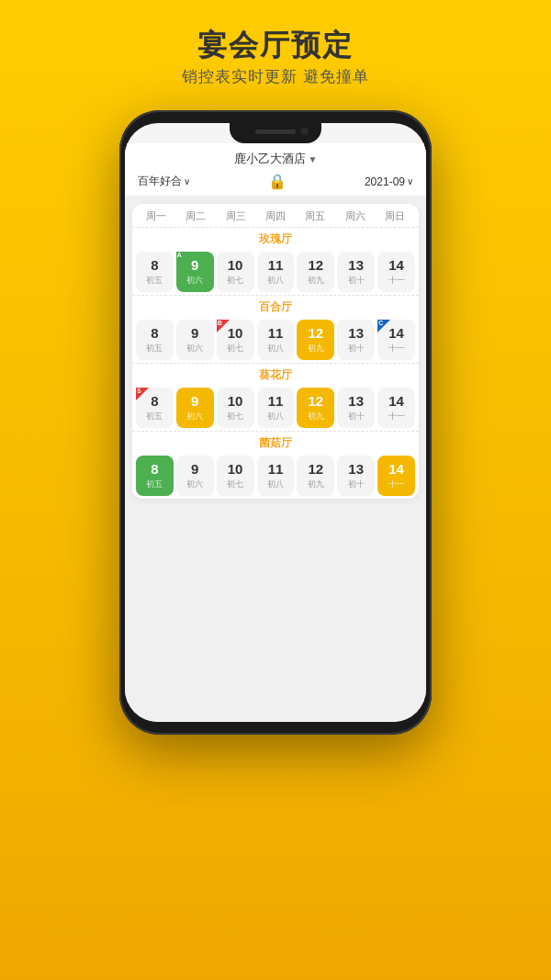 This screenshot has width=551, height=980. I want to click on weekday-label: 周三, so click(235, 217).